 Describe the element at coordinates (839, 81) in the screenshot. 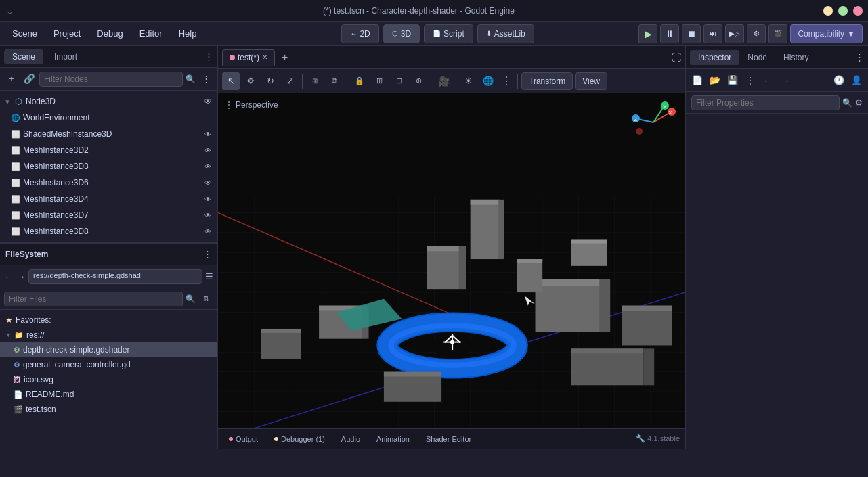

I see `history-button: 🕐` at that location.